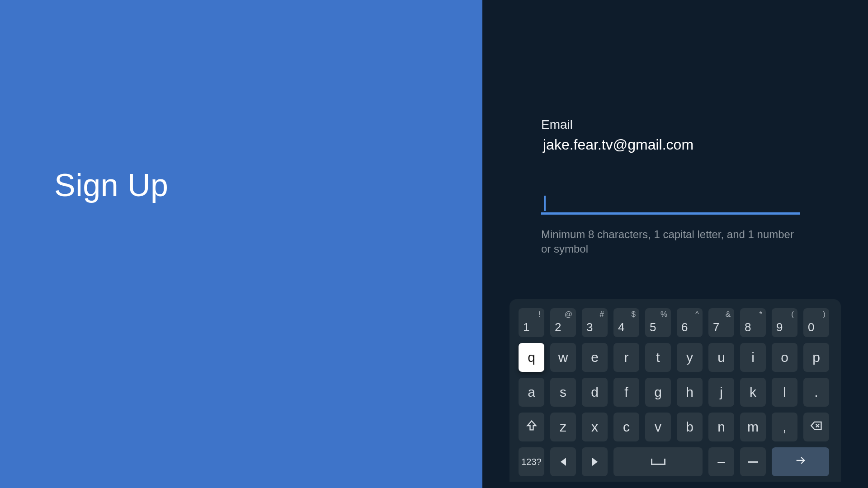  Describe the element at coordinates (563, 357) in the screenshot. I see `key-label: w` at that location.